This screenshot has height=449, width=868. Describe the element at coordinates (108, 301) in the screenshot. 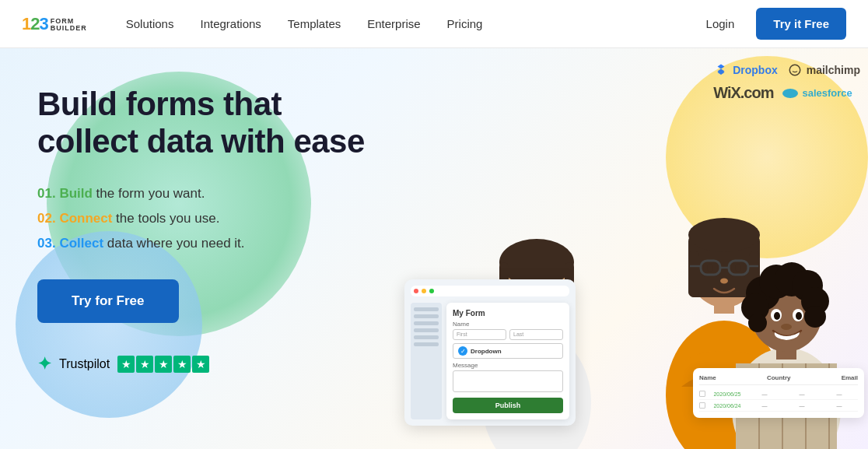

I see `try-for-free-button: Try for Free` at that location.